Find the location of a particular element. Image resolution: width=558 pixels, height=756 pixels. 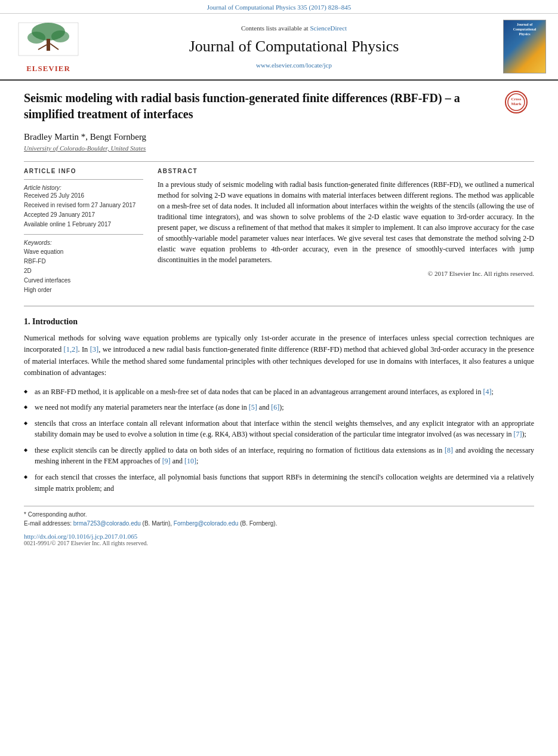

intro-title: Introduction is located at coordinates (55, 321).